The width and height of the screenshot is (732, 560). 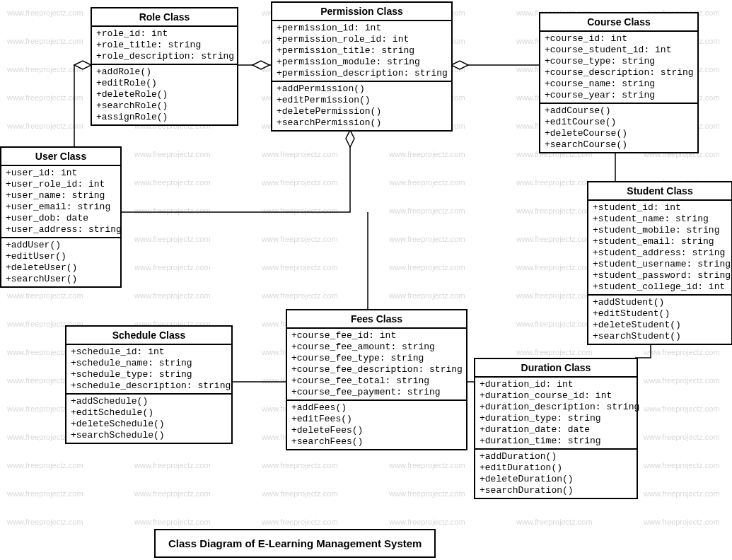 I want to click on uml-row: +searchUser(), so click(x=61, y=279).